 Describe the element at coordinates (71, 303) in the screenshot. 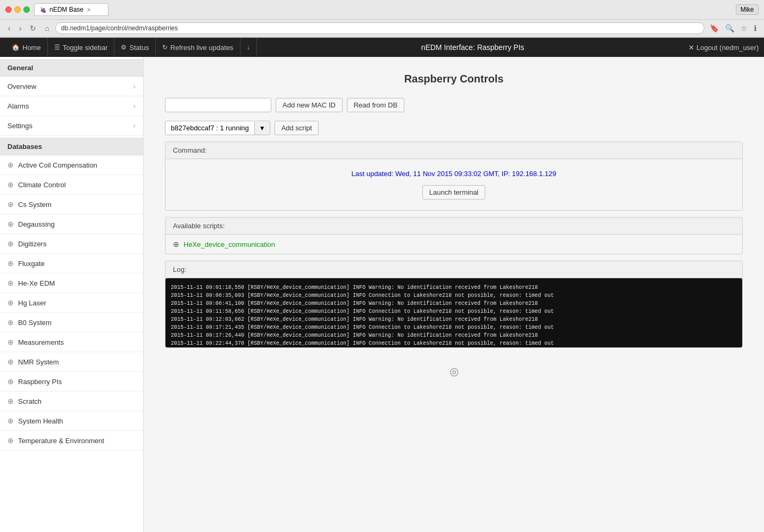

I see `sidebar-item-hg-laser: ⊕ Hg Laser` at that location.